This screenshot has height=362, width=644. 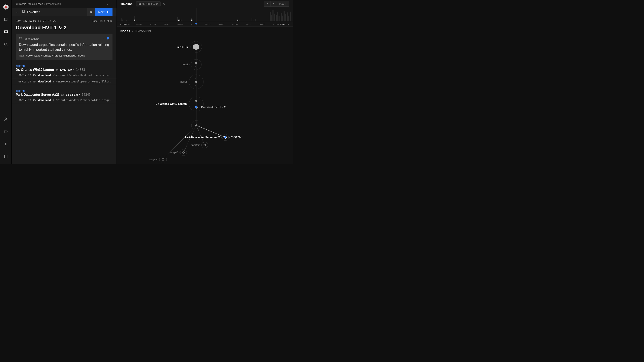 I want to click on node-ax23-label: Park Datacenter Server Ax23, so click(x=202, y=137).